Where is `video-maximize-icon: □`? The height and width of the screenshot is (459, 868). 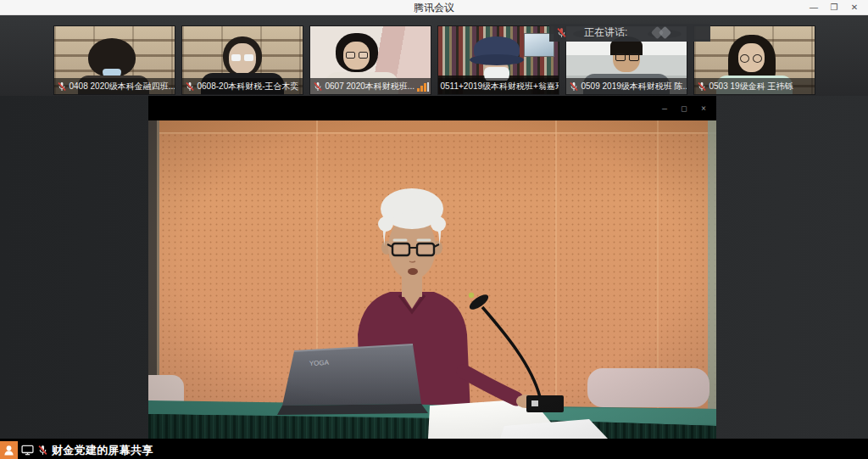 video-maximize-icon: □ is located at coordinates (684, 109).